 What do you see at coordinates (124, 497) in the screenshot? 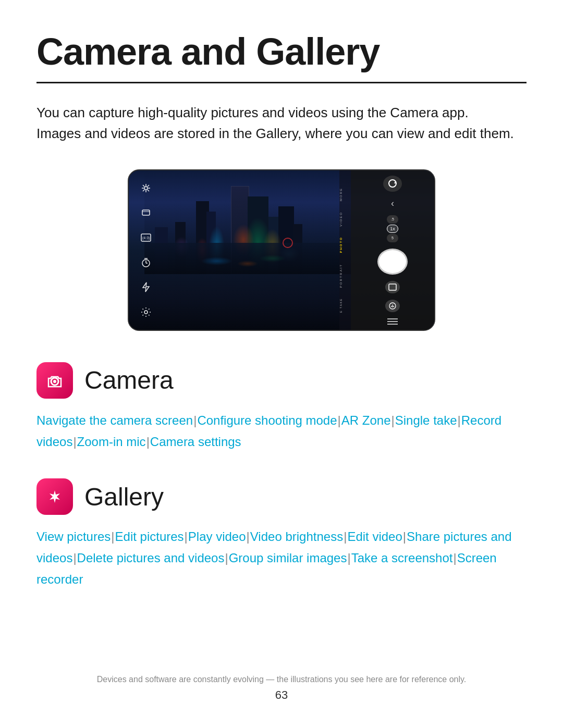
I see `gallery-section-title: Gallery` at bounding box center [124, 497].